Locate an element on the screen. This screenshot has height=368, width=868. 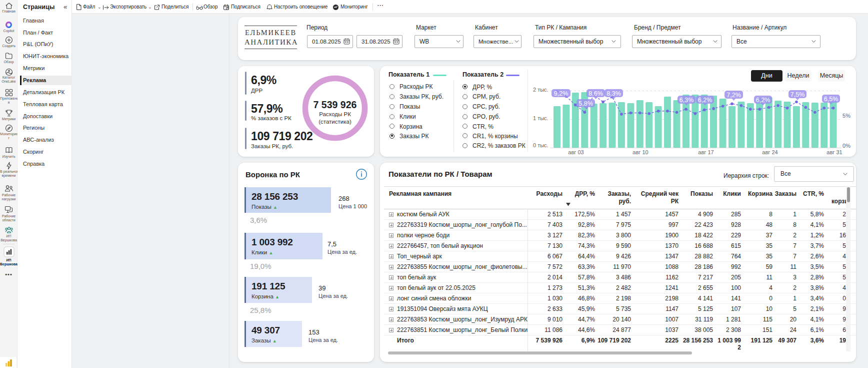
svg-text: 9,2% is located at coordinates (561, 94).